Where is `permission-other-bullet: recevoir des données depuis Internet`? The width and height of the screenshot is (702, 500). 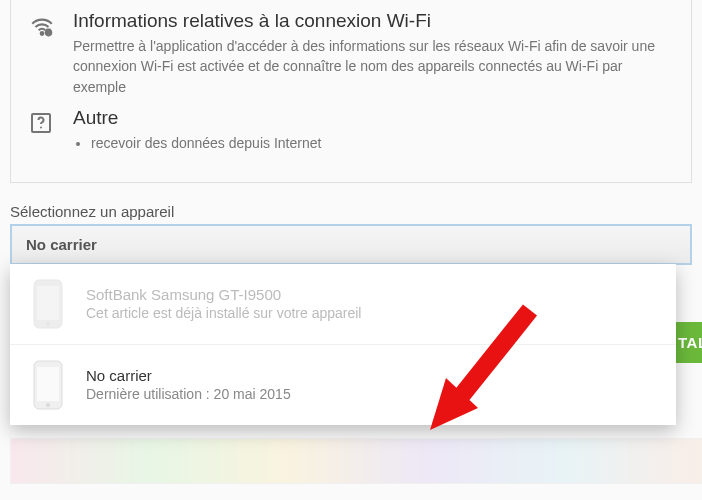
permission-other-bullet: recevoir des données depuis Internet is located at coordinates (382, 144).